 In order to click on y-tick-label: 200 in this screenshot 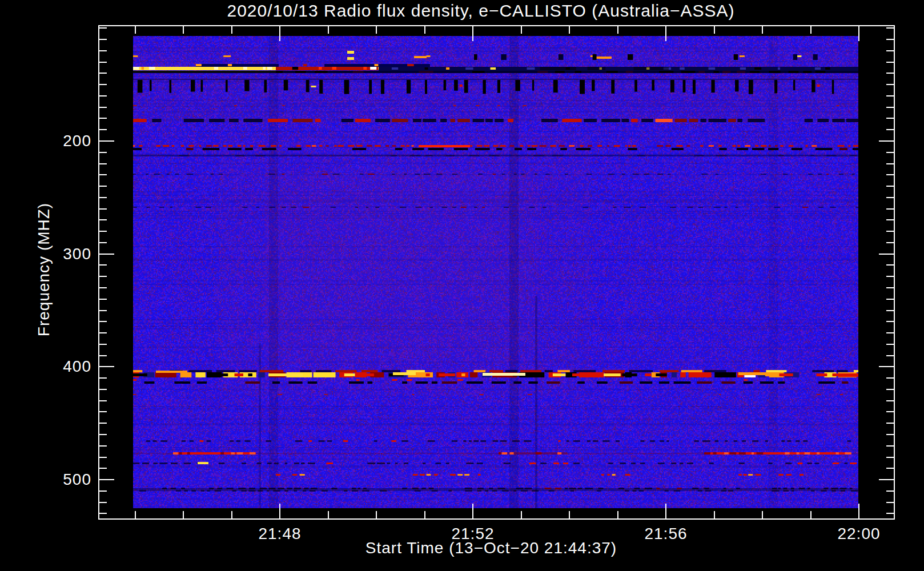, I will do `click(62, 141)`.